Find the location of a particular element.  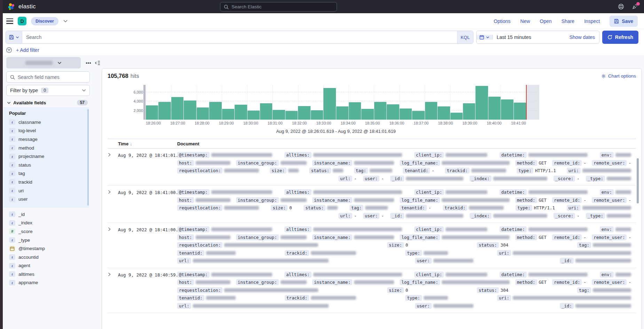

field-item-agent: tagent is located at coordinates (47, 266).